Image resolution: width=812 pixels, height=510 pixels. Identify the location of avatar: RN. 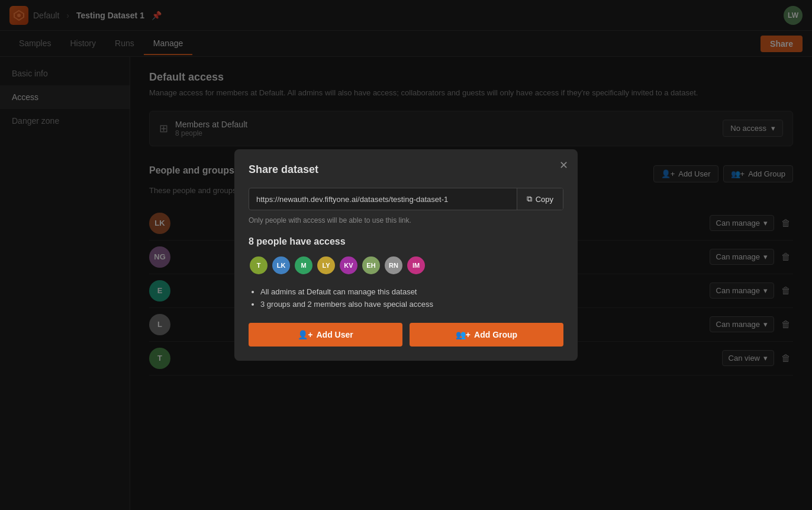
(394, 265).